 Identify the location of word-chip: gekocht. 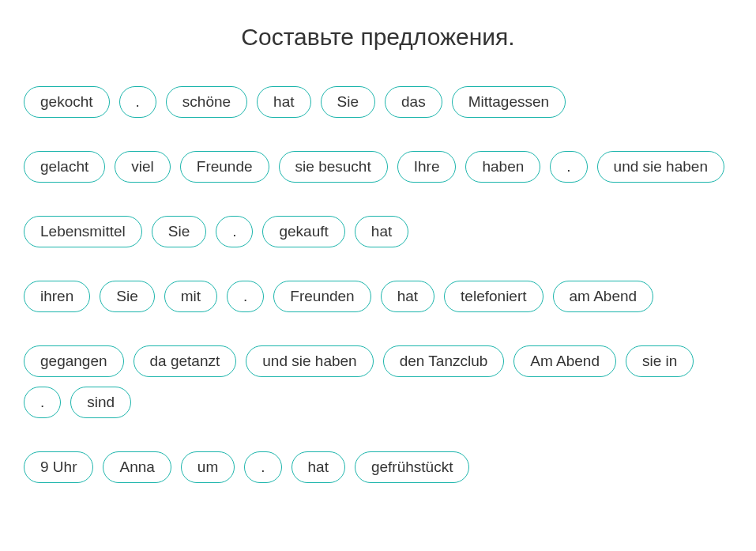
(66, 102).